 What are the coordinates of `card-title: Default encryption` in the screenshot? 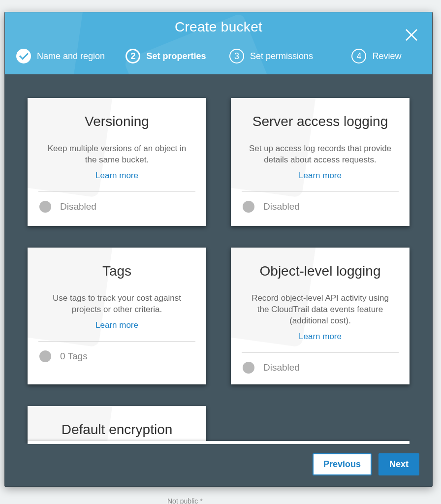 It's located at (117, 430).